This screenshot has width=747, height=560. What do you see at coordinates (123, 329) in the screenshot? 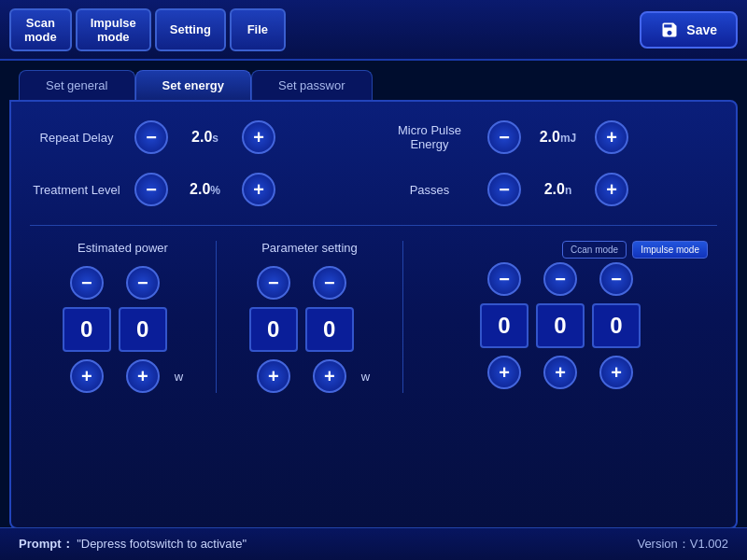
I see `estimated-power-controls: − 0 + − 0 + w` at bounding box center [123, 329].